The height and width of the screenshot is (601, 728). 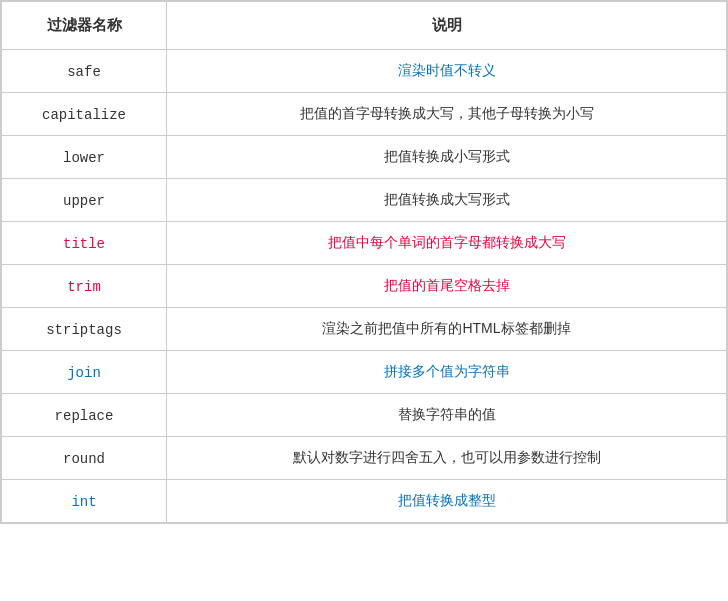 I want to click on filter-desc: 把值转换成小写形式, so click(x=447, y=158).